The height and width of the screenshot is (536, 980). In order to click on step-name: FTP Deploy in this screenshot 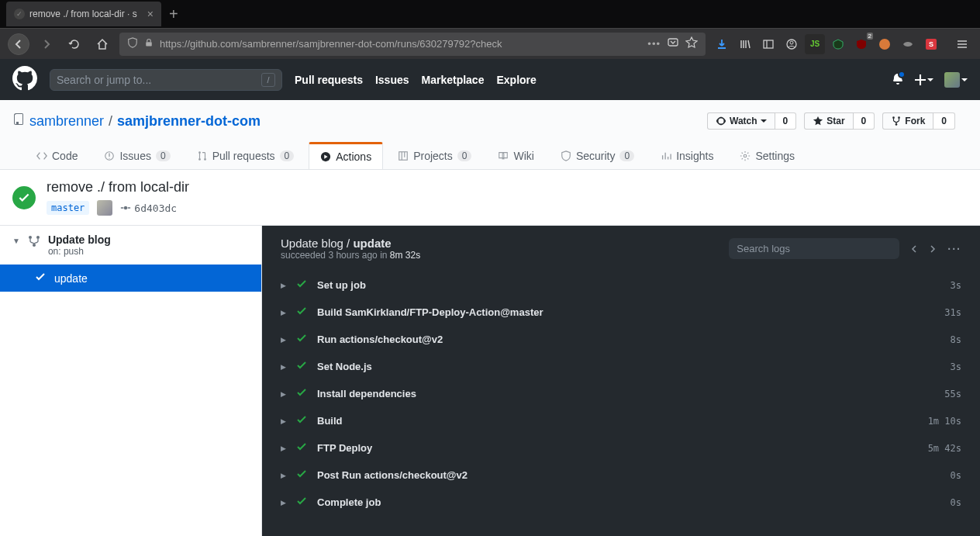, I will do `click(618, 448)`.